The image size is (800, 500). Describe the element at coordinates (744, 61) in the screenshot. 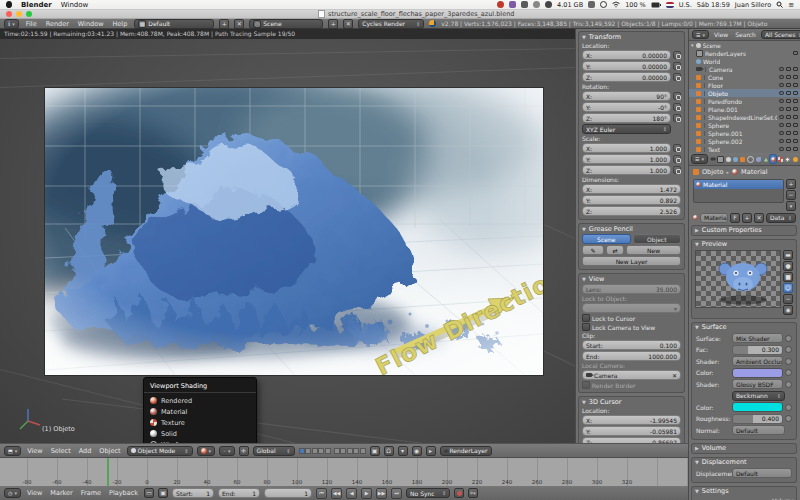

I see `outliner-row-world: World` at that location.